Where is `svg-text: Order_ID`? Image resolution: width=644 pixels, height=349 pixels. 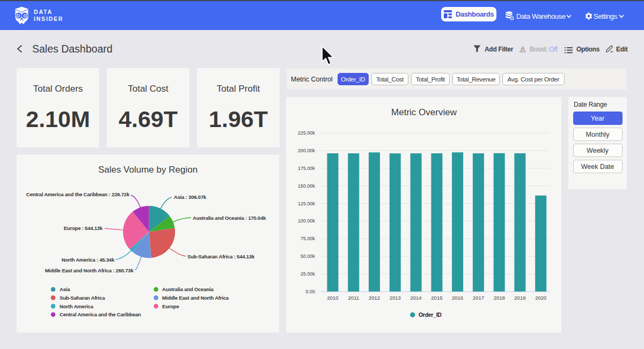 svg-text: Order_ID is located at coordinates (430, 315).